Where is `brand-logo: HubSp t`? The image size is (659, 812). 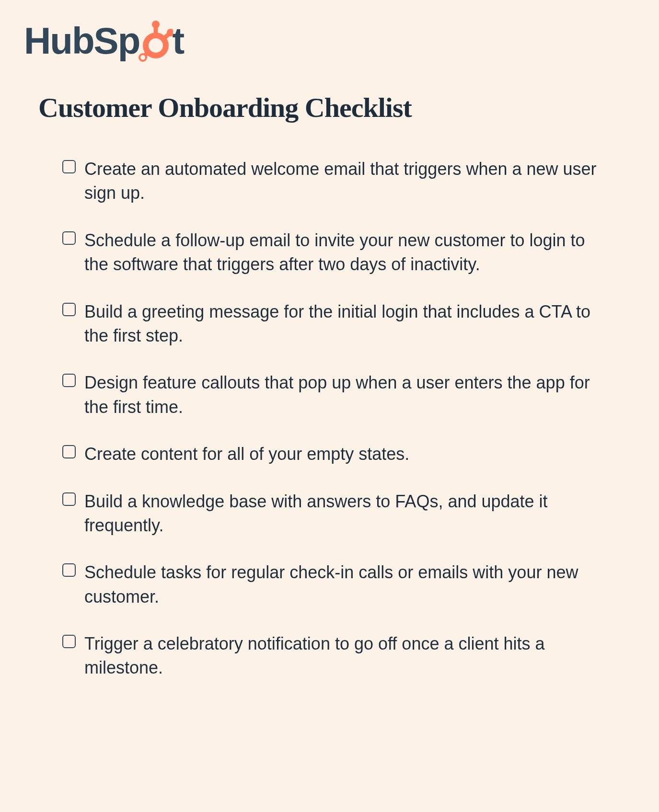 brand-logo: HubSp t is located at coordinates (330, 41).